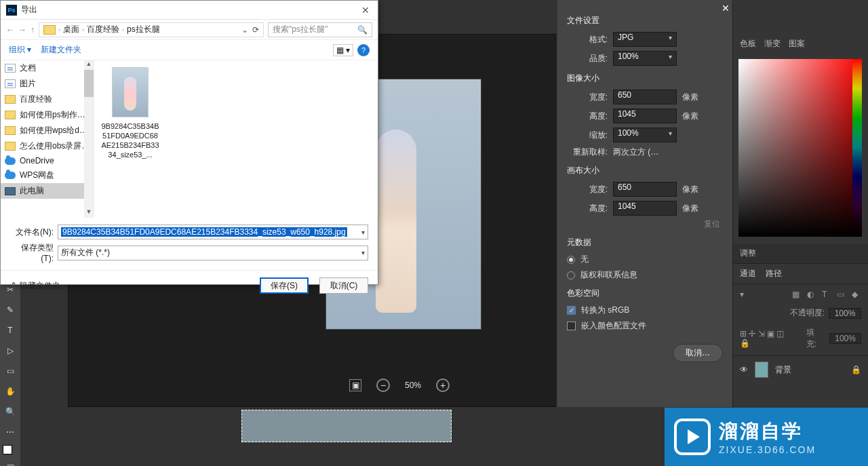  I want to click on zoom-out-button: −, so click(383, 385).